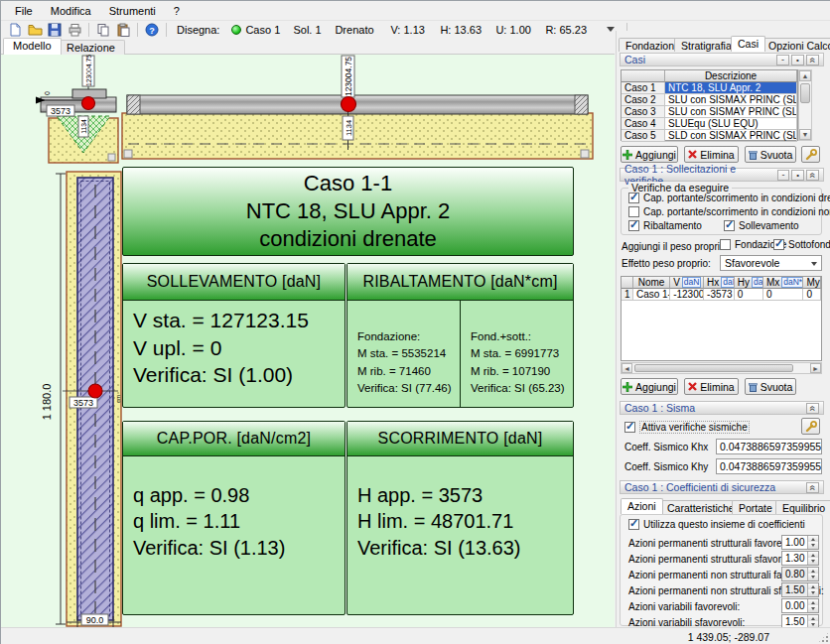 This screenshot has height=644, width=830. I want to click on check-attiva-sismiche: Attiva verifiche sismiche, so click(687, 427).